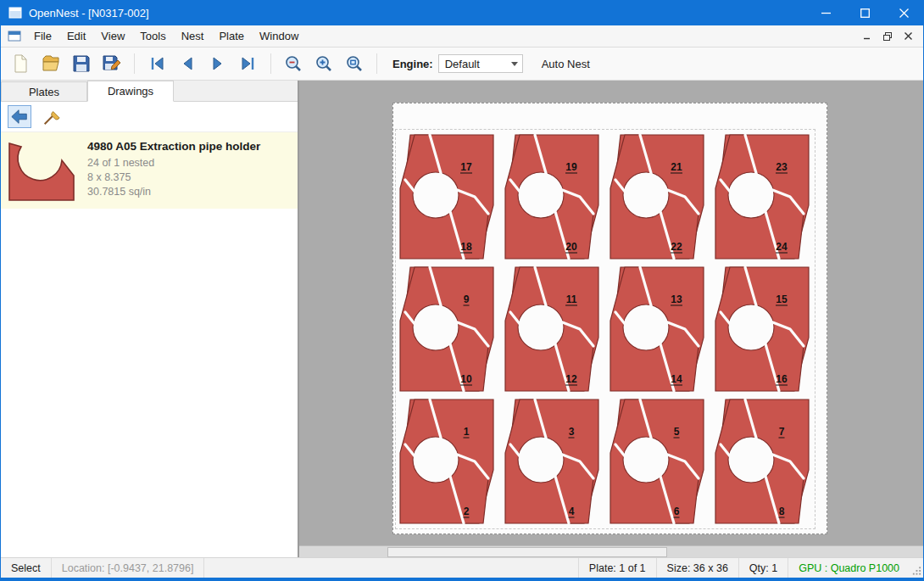 Image resolution: width=924 pixels, height=581 pixels. What do you see at coordinates (187, 64) in the screenshot?
I see `previous-plate-button` at bounding box center [187, 64].